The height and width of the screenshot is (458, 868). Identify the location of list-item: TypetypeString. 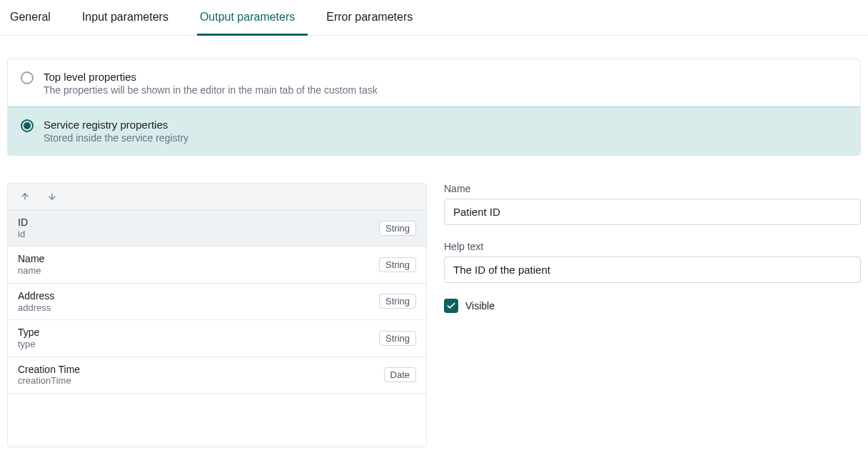
(217, 339).